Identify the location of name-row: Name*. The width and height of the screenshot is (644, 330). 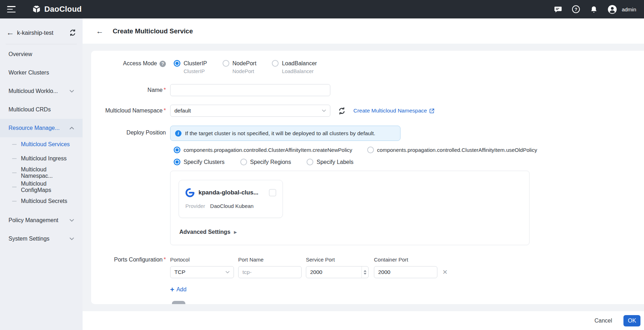
(368, 90).